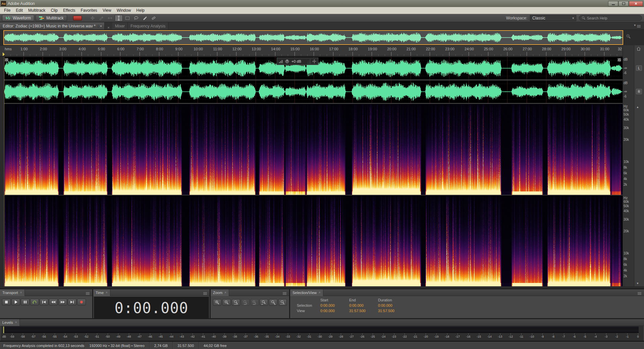  What do you see at coordinates (148, 26) in the screenshot?
I see `tab-frequency-analysis: Frequency Analysis` at bounding box center [148, 26].